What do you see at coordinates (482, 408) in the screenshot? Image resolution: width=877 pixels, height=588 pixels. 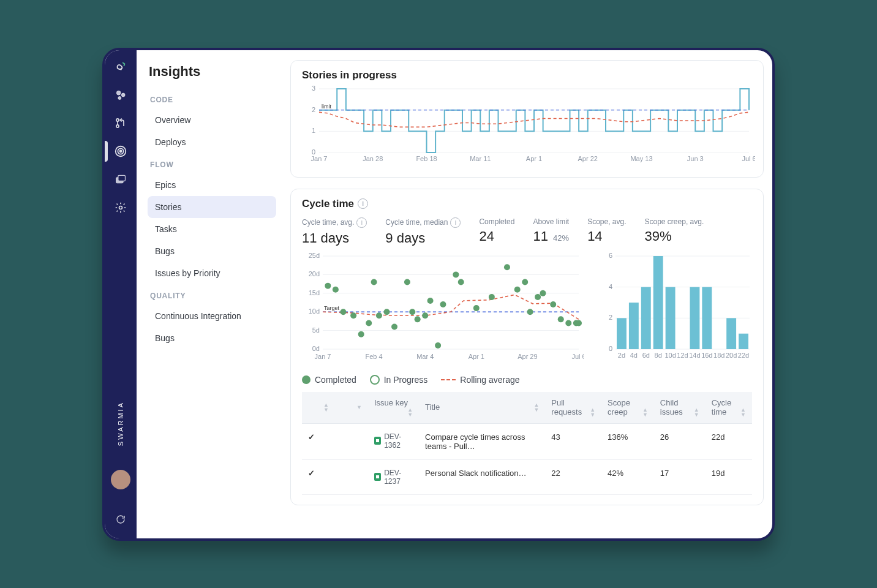 I see `col-title: Title▲▼` at bounding box center [482, 408].